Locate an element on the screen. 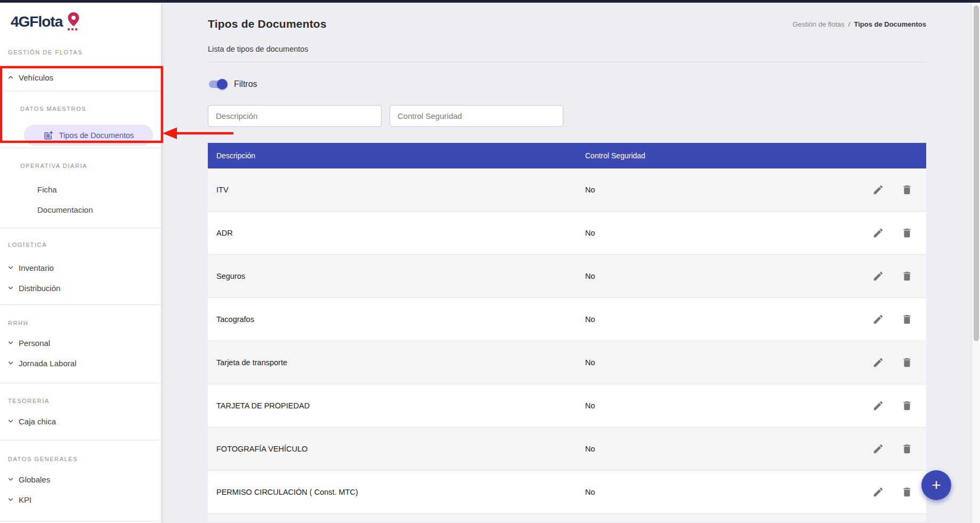 This screenshot has height=523, width=980. section-label-tesoreria: TESORERÍA is located at coordinates (80, 401).